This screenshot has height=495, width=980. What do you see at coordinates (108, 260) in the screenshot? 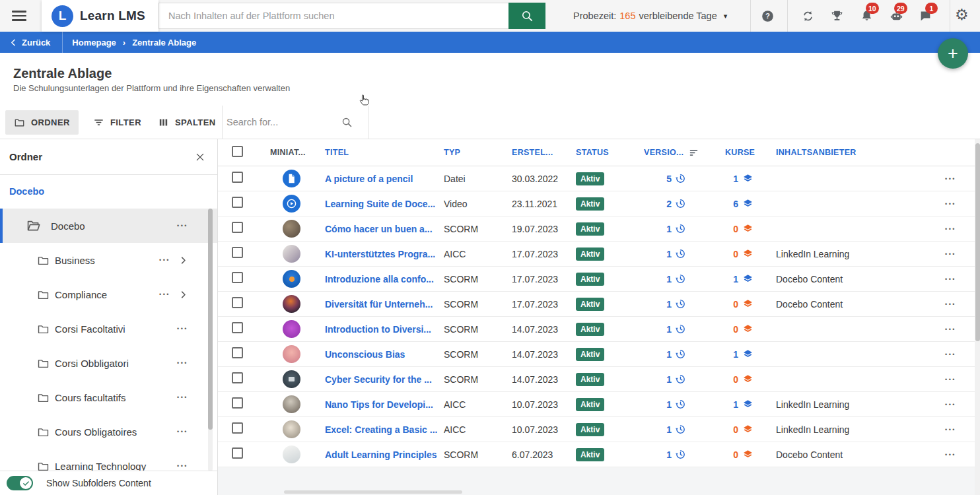
I see `folder-tree-item-business: Business •••` at bounding box center [108, 260].